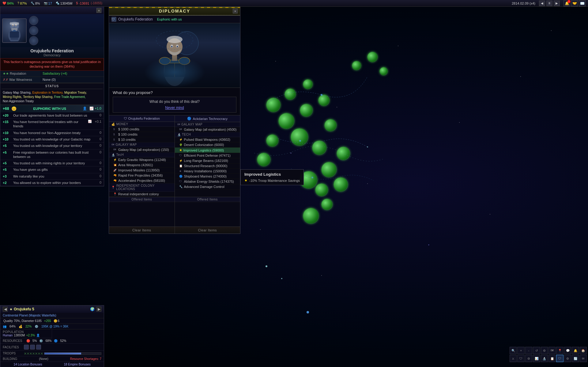  Describe the element at coordinates (521, 350) in the screenshot. I see `tb-zoom-plus: +` at that location.